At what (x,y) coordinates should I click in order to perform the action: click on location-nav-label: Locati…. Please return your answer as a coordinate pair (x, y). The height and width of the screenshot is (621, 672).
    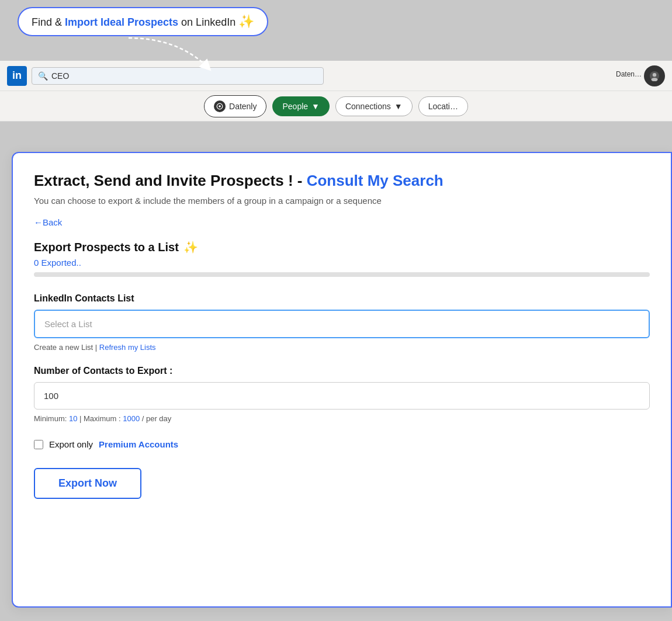
    Looking at the image, I should click on (443, 106).